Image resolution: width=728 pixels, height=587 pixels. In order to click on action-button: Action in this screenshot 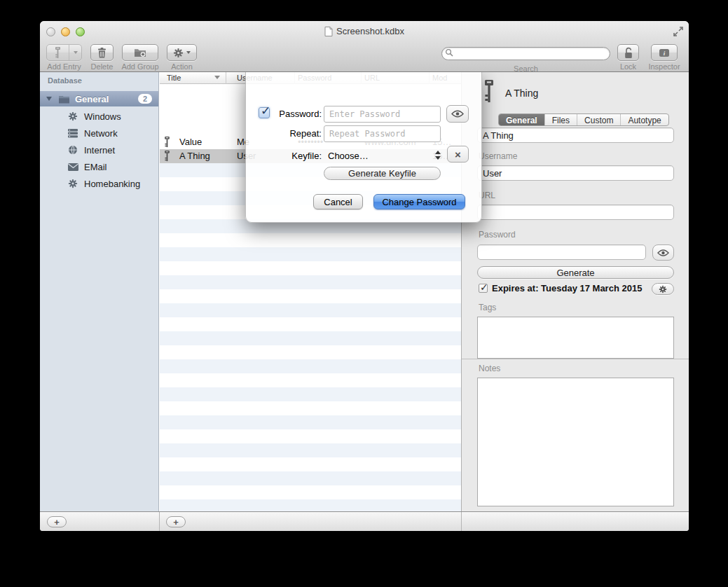, I will do `click(182, 53)`.